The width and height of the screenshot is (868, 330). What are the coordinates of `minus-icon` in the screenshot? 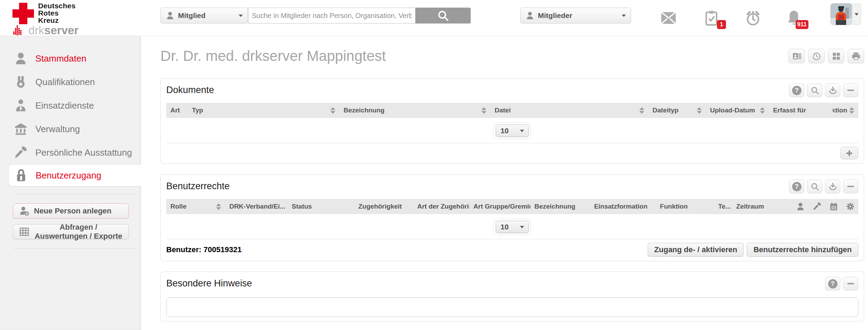 It's located at (851, 186).